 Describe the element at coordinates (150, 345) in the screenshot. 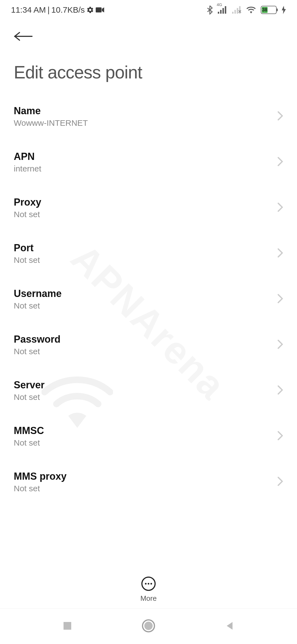

I see `setting-password: Password Not set` at that location.